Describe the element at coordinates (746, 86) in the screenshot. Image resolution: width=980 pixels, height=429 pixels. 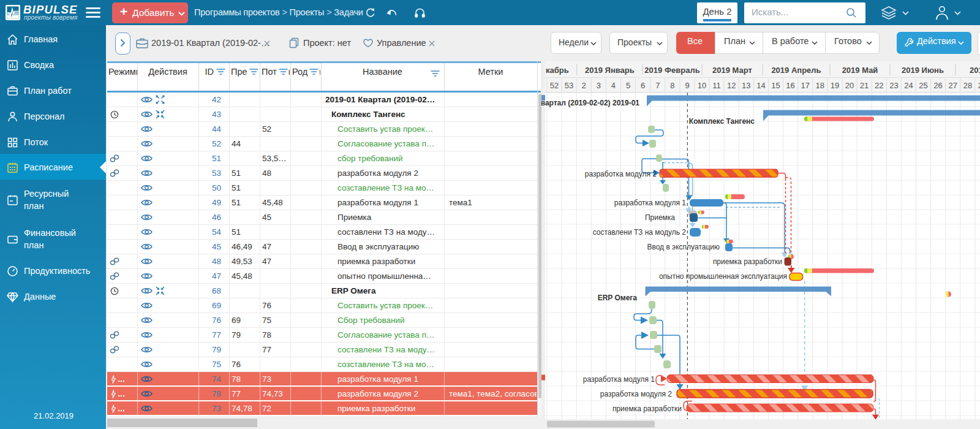
I see `svg-text: 13` at that location.